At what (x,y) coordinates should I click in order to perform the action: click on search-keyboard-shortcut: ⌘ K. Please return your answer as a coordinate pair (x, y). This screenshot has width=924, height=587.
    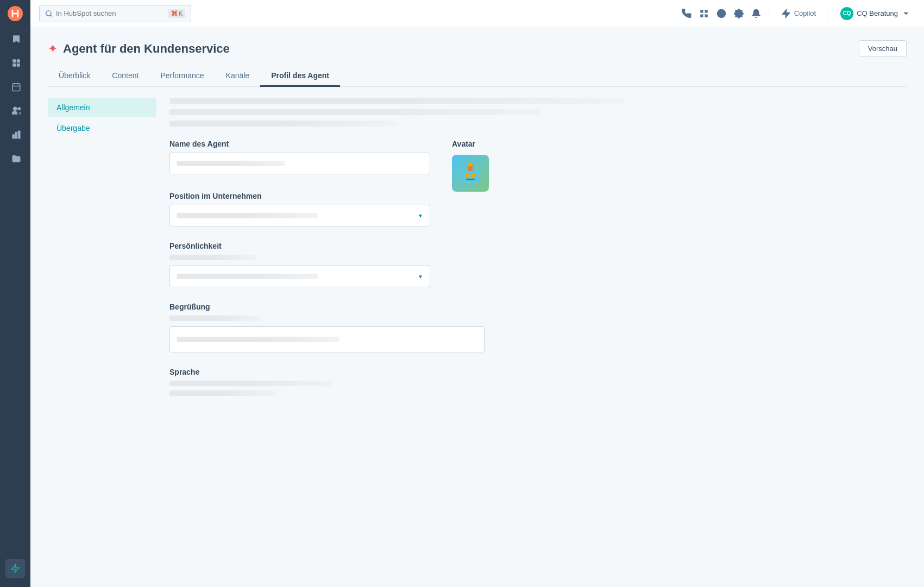
    Looking at the image, I should click on (177, 14).